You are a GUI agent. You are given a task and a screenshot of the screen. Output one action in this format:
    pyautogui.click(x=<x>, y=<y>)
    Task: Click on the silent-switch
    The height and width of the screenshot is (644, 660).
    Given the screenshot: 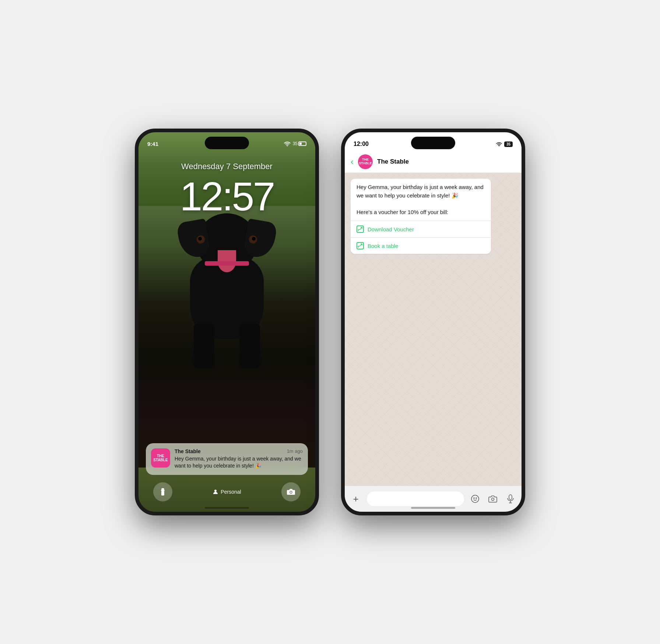 What is the action you would take?
    pyautogui.click(x=136, y=247)
    